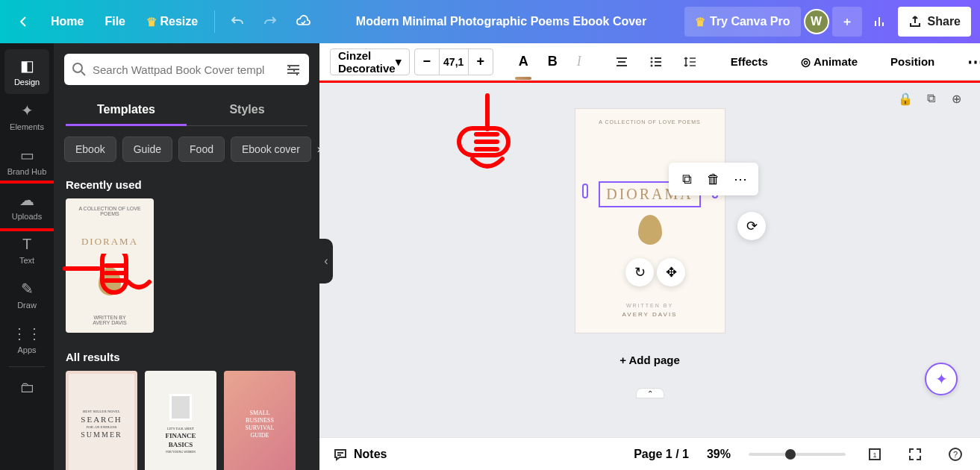  What do you see at coordinates (27, 72) in the screenshot?
I see `rail-design: ◧Design` at bounding box center [27, 72].